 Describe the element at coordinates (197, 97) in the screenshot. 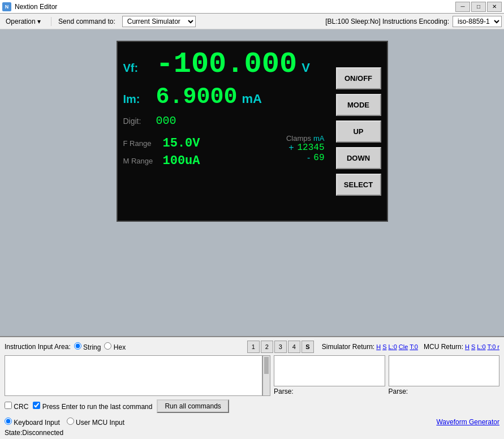

I see `im-value: 6.9000` at that location.